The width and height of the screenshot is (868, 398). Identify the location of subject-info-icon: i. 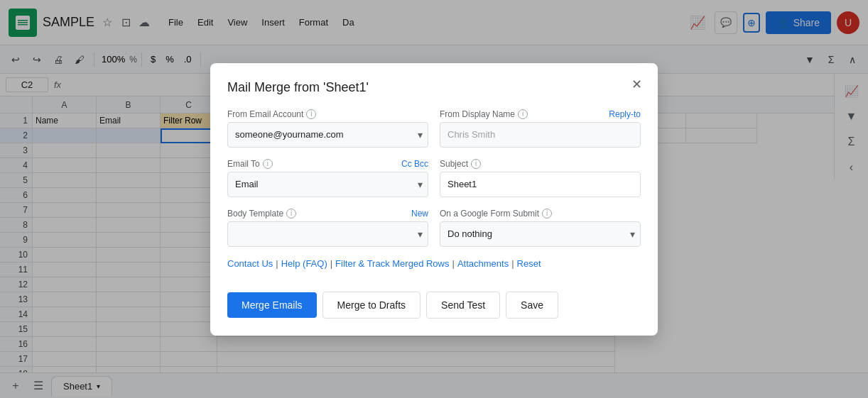
(476, 164).